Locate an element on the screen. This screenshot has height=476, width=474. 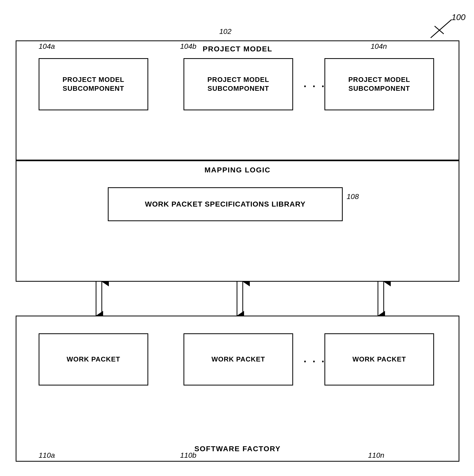
ref-108: 108 is located at coordinates (353, 197).